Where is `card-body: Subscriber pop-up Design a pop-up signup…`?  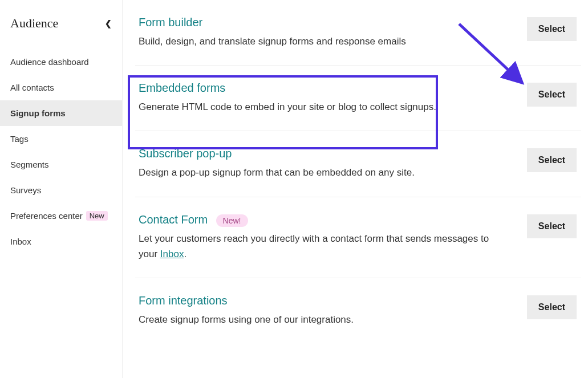
card-body: Subscriber pop-up Design a pop-up signup… is located at coordinates (277, 164).